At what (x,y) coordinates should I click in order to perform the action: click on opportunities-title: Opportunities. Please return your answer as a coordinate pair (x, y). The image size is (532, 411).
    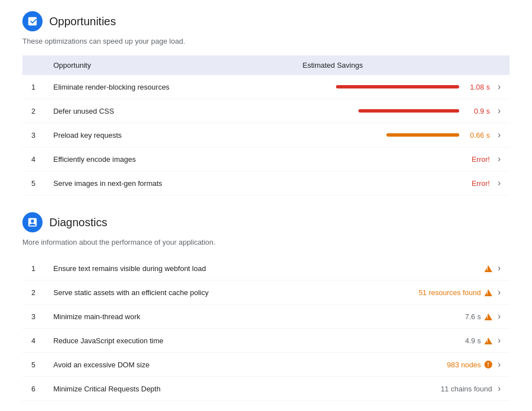
    Looking at the image, I should click on (83, 21).